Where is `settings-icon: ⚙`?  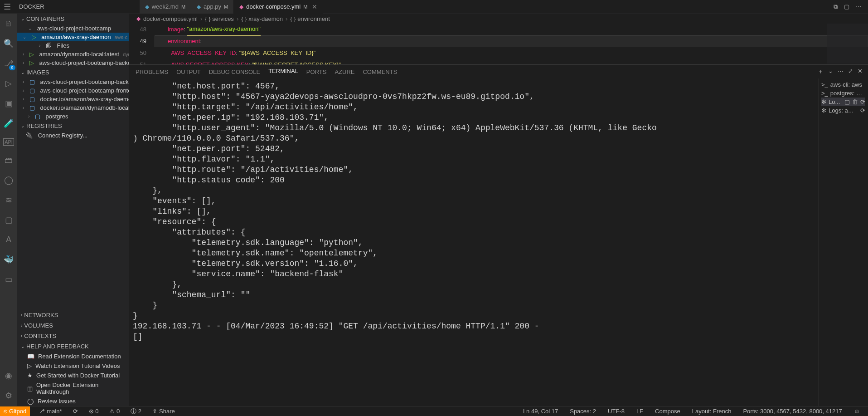
settings-icon: ⚙ is located at coordinates (9, 396).